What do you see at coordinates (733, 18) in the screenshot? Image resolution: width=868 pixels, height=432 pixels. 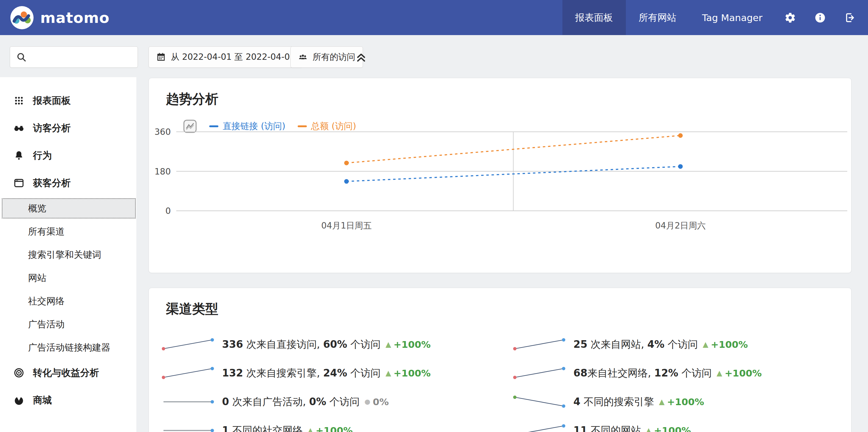 I see `nav-item-tag-manager: Tag Manager` at bounding box center [733, 18].